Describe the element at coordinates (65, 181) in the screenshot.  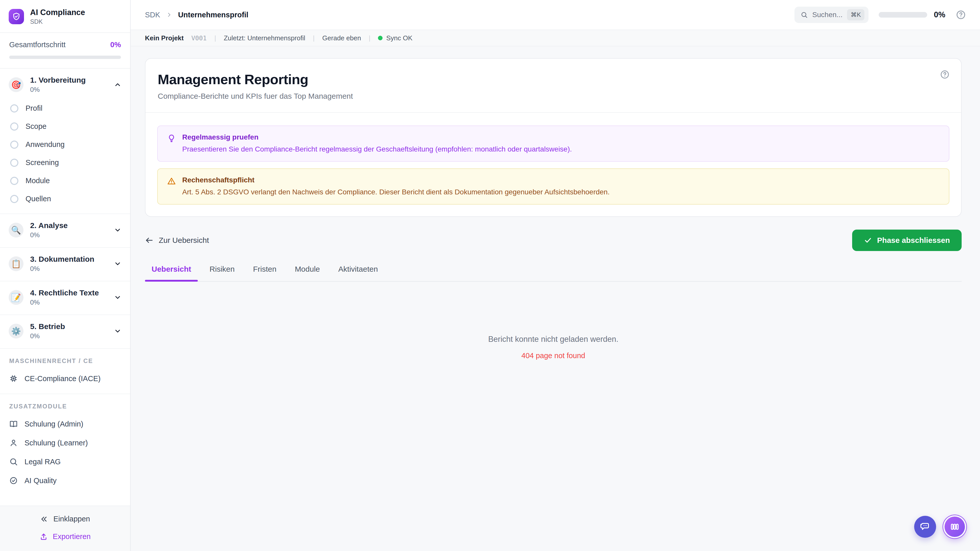
I see `sidebar-item-module: Module` at that location.